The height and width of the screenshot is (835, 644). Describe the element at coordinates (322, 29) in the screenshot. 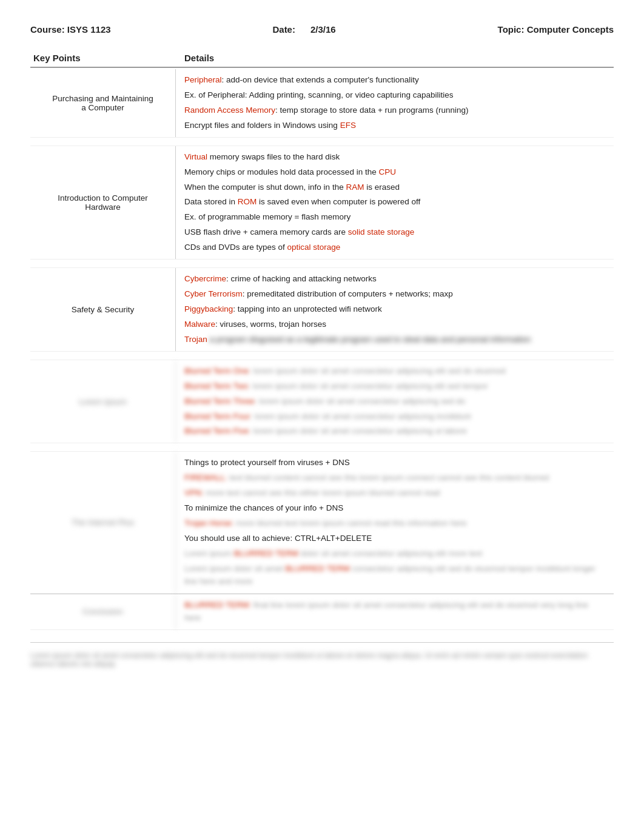

I see `page-header: Course: ISYS 1123 Date: 2/3/16 Topic` at that location.